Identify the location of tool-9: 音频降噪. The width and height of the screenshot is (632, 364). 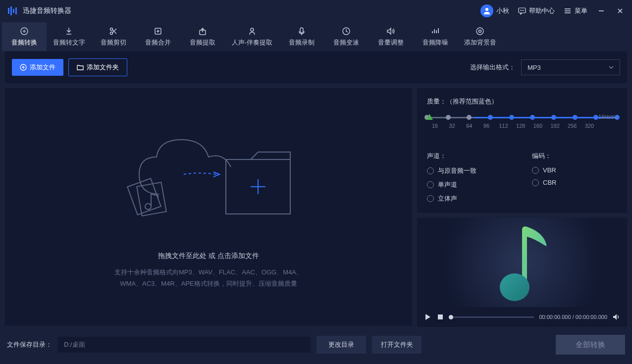
(435, 37).